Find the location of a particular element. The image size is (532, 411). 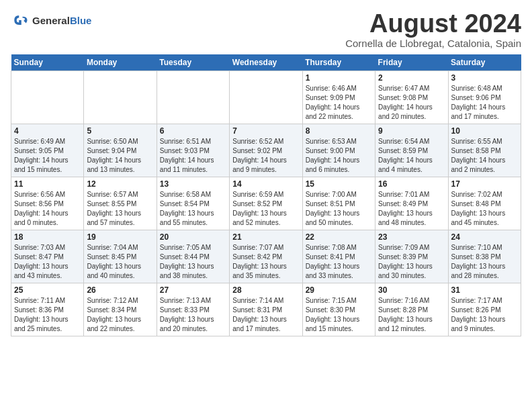

logo-icon is located at coordinates (20, 20).